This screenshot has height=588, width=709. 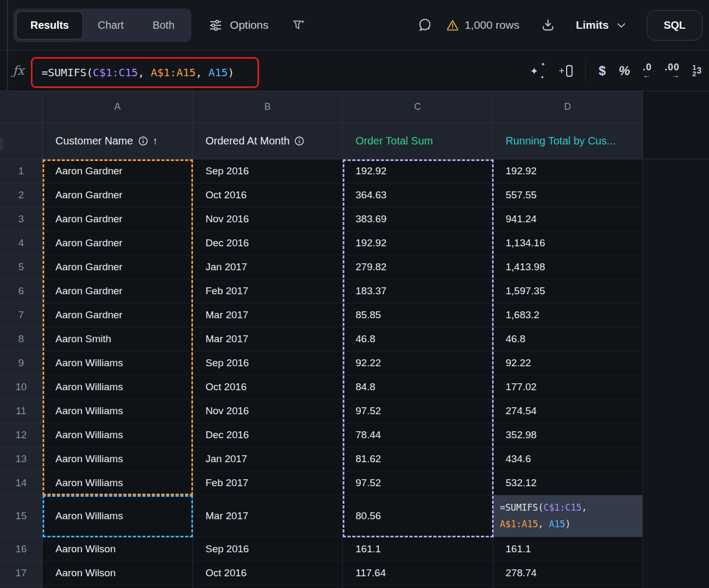 What do you see at coordinates (568, 516) in the screenshot?
I see `cell-d: =SUMIFS(C$1:C15, A$1:A15, A15)` at bounding box center [568, 516].